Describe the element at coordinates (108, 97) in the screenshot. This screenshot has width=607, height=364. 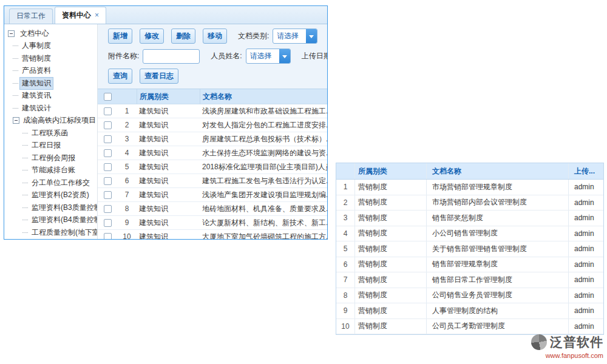
I see `select-all-checkbox` at that location.